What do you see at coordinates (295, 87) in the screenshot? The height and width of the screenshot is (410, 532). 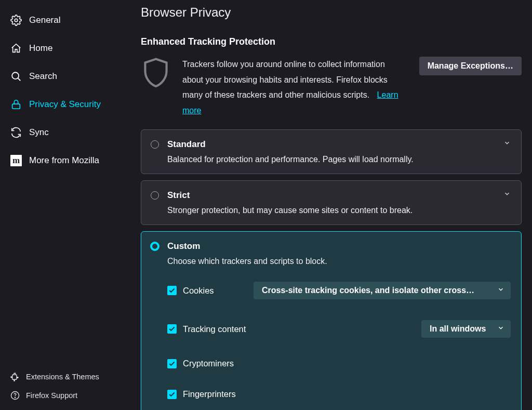 I see `intro-text: Trackers follow you around online to col…` at bounding box center [295, 87].